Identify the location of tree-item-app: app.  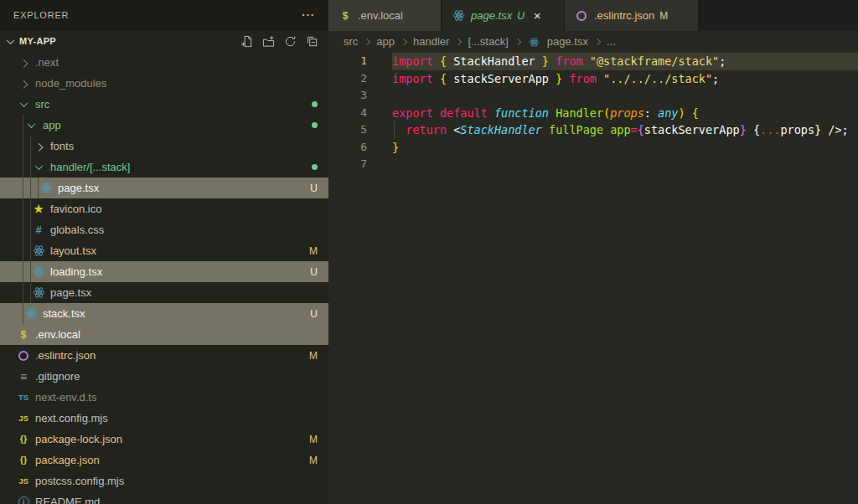
(164, 126).